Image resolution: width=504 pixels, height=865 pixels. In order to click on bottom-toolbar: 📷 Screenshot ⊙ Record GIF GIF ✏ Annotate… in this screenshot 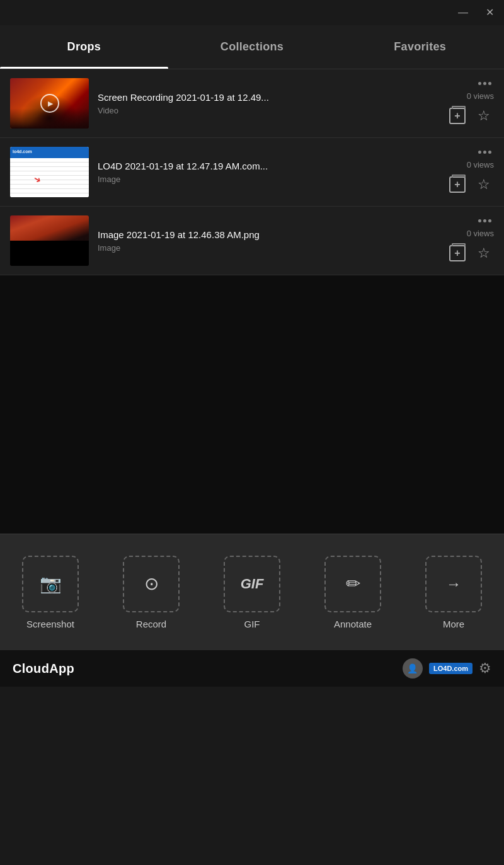, I will do `click(252, 592)`.